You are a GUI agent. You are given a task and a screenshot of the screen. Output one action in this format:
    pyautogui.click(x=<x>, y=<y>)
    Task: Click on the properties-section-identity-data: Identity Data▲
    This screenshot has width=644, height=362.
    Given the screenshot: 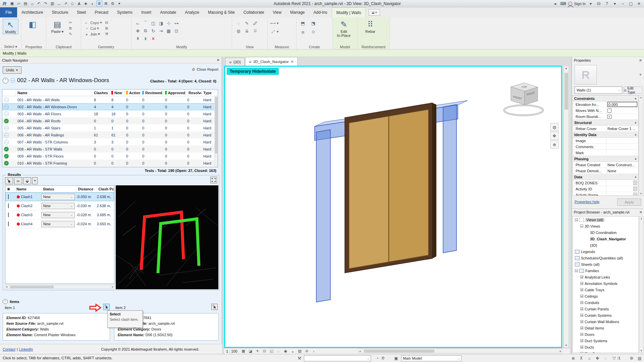 What is the action you would take?
    pyautogui.click(x=606, y=135)
    